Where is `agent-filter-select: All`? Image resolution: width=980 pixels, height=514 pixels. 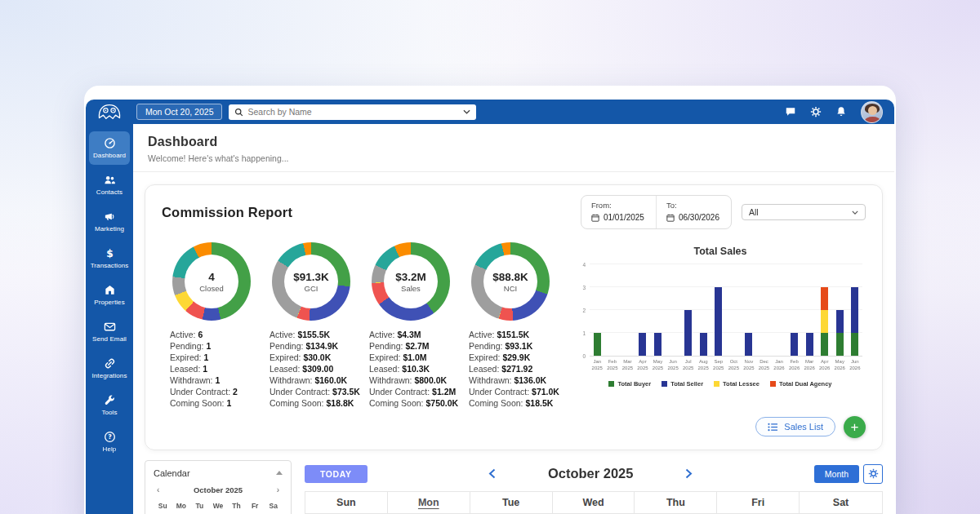
agent-filter-select: All is located at coordinates (804, 212).